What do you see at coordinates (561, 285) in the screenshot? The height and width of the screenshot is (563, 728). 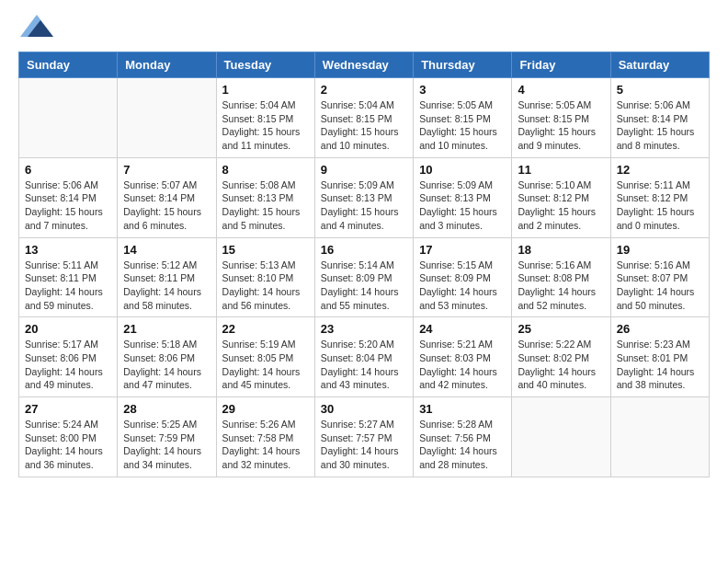 I see `day-info: Sunrise: 5:16 AM Sunset: 8:08 PM Dayligh…` at bounding box center [561, 285].